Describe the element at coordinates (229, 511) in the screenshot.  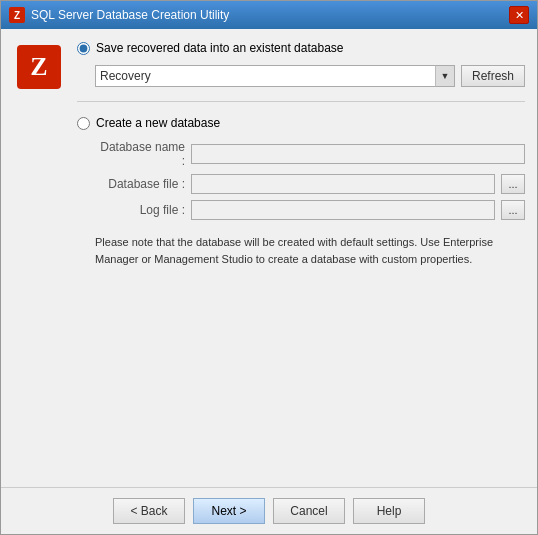
I see `next-button: Next >` at that location.